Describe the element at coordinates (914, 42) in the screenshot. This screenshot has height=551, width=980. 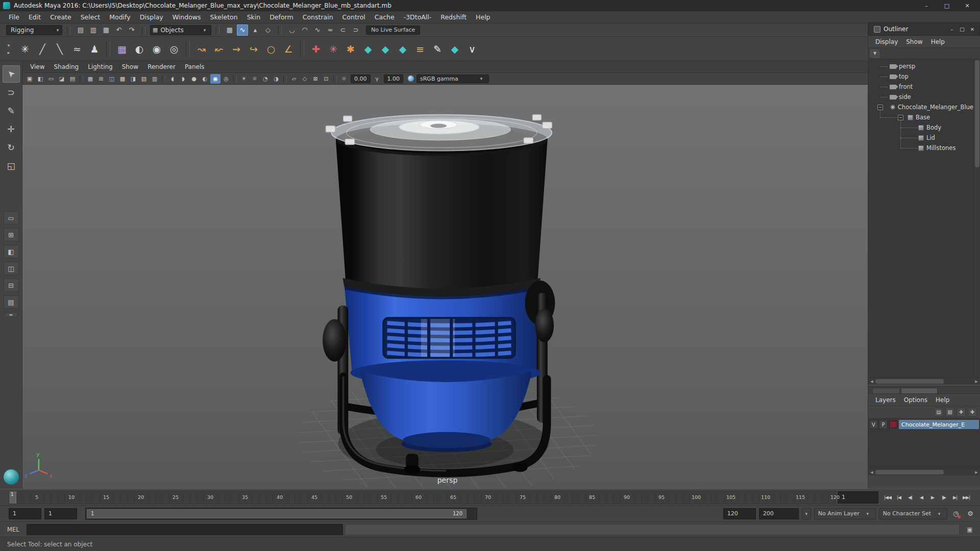
I see `outliner-menu-show: Show` at that location.